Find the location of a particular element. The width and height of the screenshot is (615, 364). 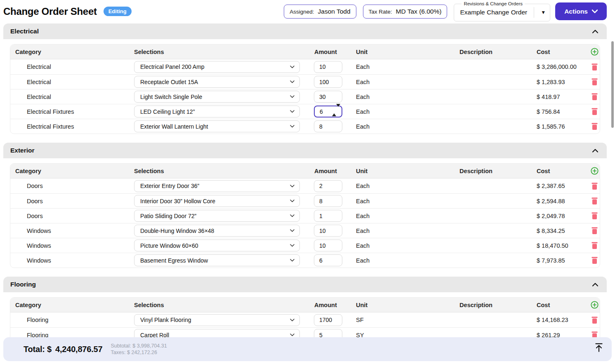

tax-rate-label: Tax Rate: is located at coordinates (380, 12).